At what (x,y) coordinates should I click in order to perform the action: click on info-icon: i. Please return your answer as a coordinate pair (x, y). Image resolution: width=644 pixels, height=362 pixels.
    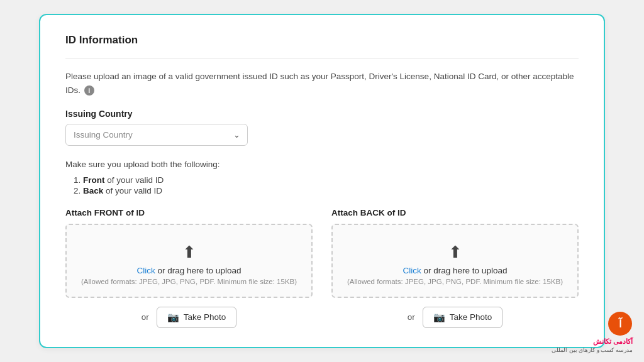
    Looking at the image, I should click on (89, 90).